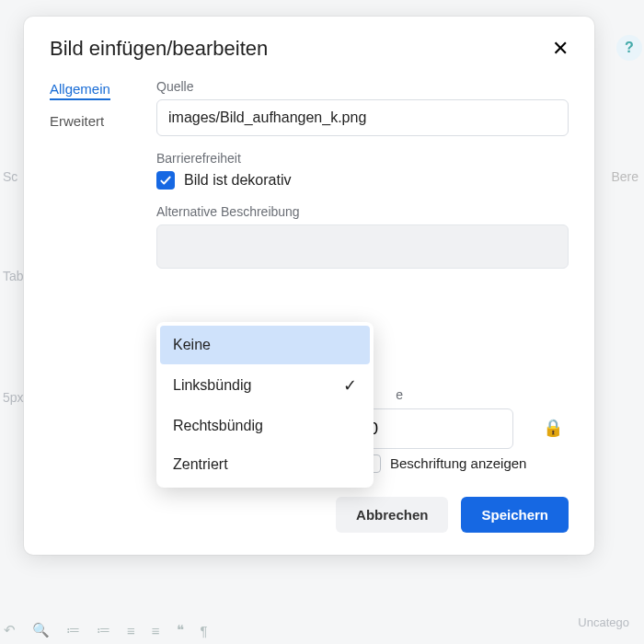 This screenshot has height=644, width=644. What do you see at coordinates (201, 465) in the screenshot?
I see `align-option-label: Zentriert` at bounding box center [201, 465].